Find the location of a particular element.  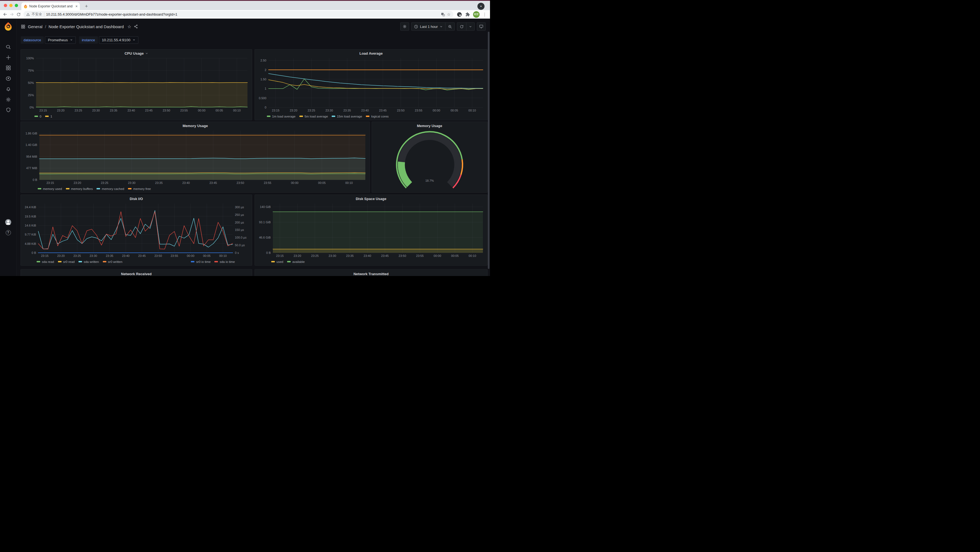

sidebar-item-server-admin is located at coordinates (8, 110).